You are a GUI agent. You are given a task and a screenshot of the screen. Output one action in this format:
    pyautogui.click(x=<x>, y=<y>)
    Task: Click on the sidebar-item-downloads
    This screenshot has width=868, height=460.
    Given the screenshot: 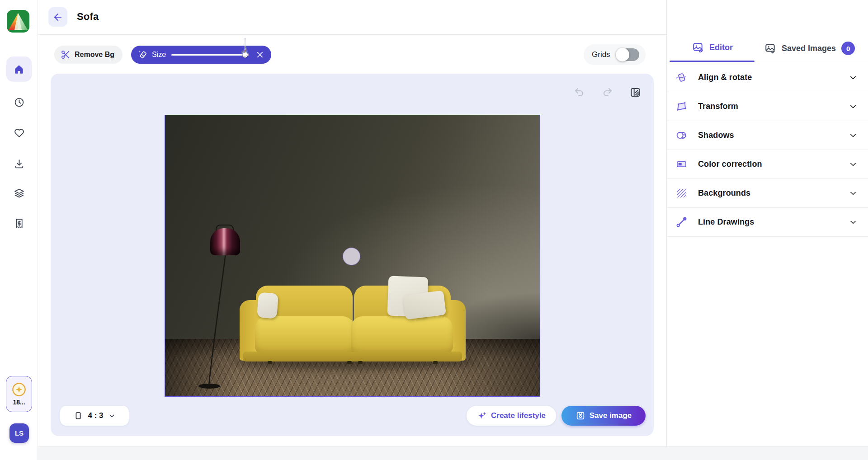 What is the action you would take?
    pyautogui.click(x=19, y=164)
    